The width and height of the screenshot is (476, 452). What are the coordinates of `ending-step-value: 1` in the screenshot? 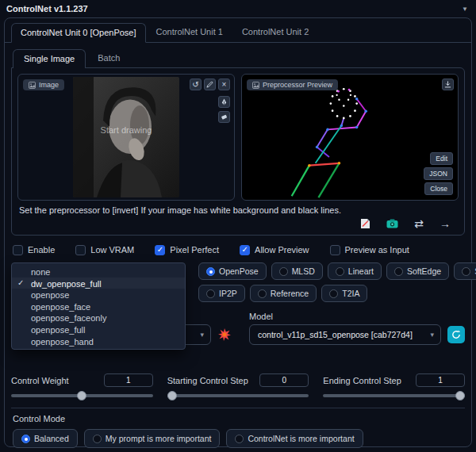 It's located at (440, 381).